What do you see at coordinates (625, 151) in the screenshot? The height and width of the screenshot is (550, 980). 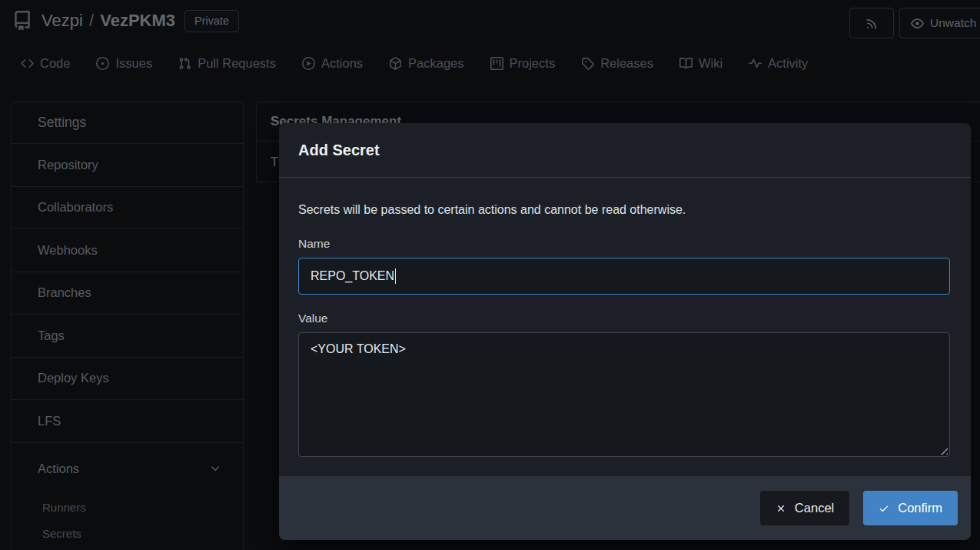 I see `modal-header: Add Secret` at bounding box center [625, 151].